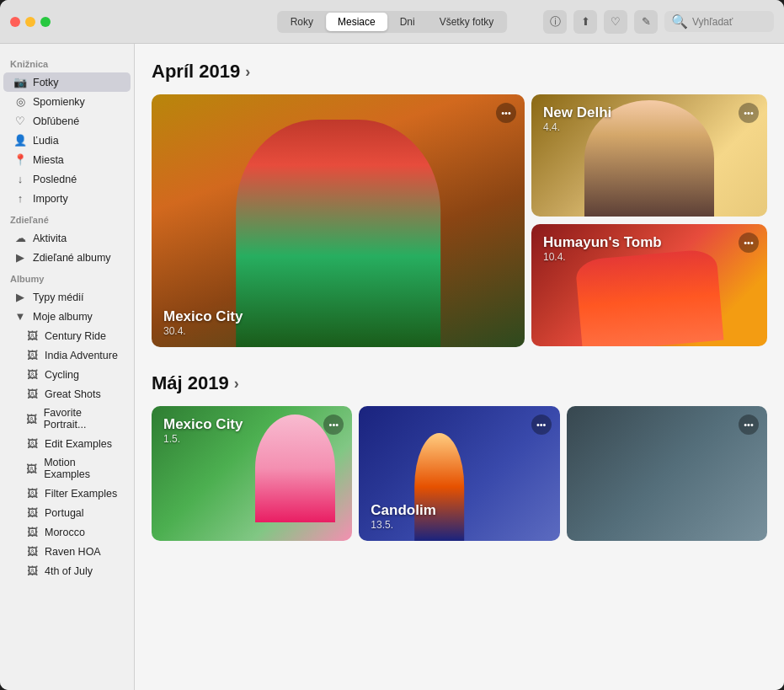  Describe the element at coordinates (49, 160) in the screenshot. I see `sidebar-places-label: Miesta` at that location.